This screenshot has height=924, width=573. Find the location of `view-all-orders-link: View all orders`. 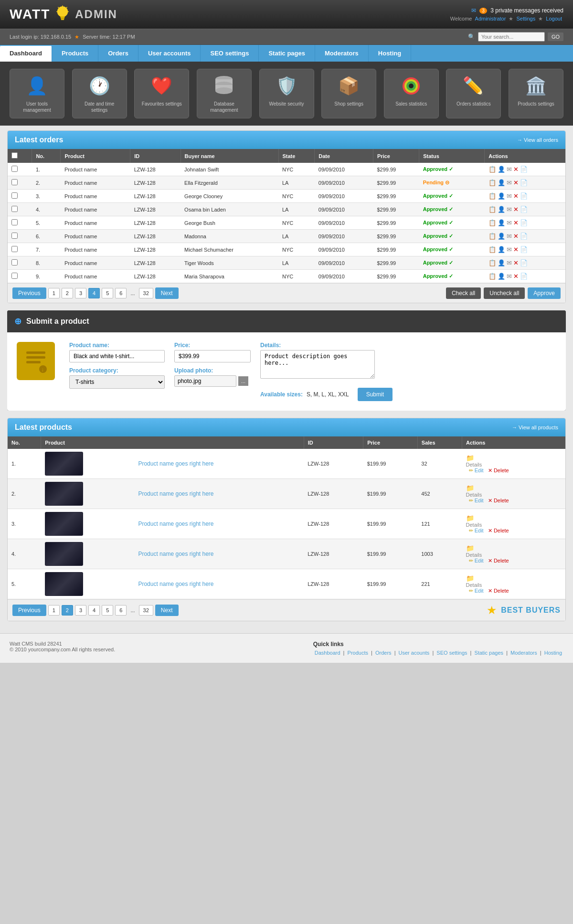

view-all-orders-link: View all orders is located at coordinates (538, 140).